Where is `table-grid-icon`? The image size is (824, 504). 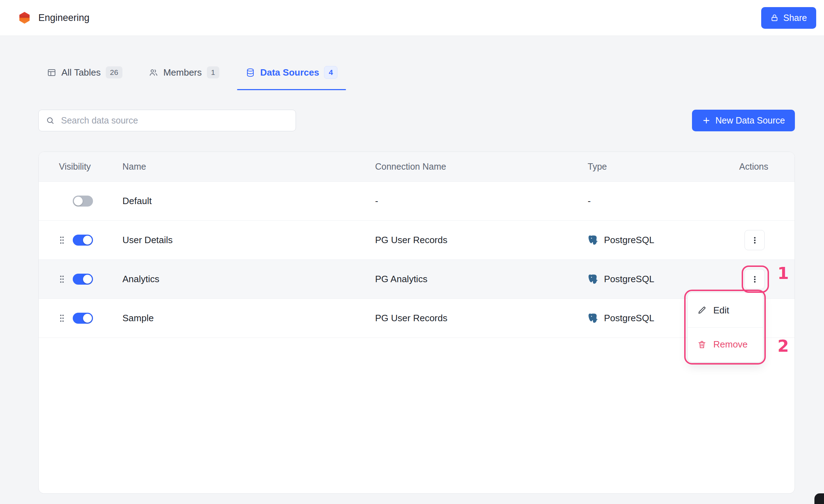 table-grid-icon is located at coordinates (52, 72).